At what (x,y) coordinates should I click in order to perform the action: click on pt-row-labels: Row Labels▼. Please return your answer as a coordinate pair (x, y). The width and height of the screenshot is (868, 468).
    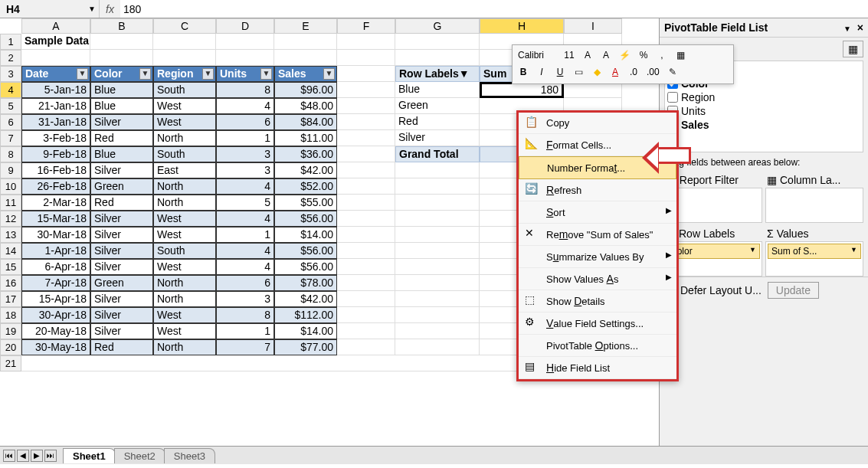
    Looking at the image, I should click on (437, 74).